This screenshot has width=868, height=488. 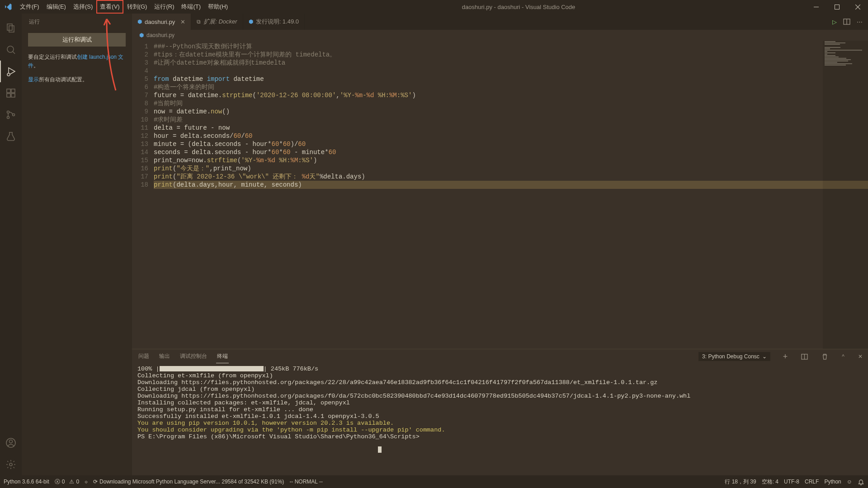 I want to click on vscode-logo-icon, so click(x=8, y=7).